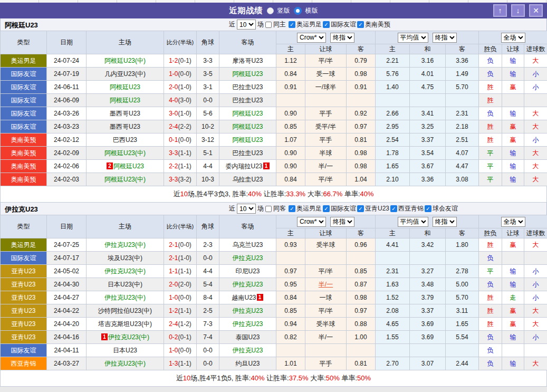 The image size is (547, 392). Describe the element at coordinates (173, 337) in the screenshot. I see `fulltime-score: 0-2` at that location.